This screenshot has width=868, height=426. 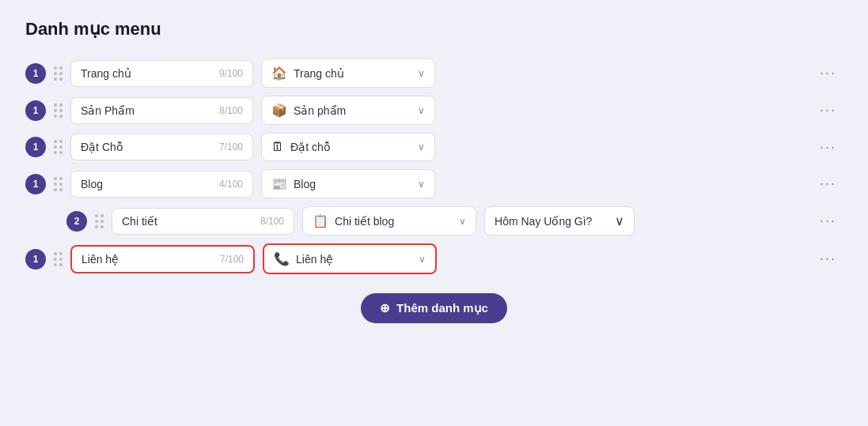 What do you see at coordinates (77, 221) in the screenshot?
I see `level-badge-chi-tiet: 2` at bounding box center [77, 221].